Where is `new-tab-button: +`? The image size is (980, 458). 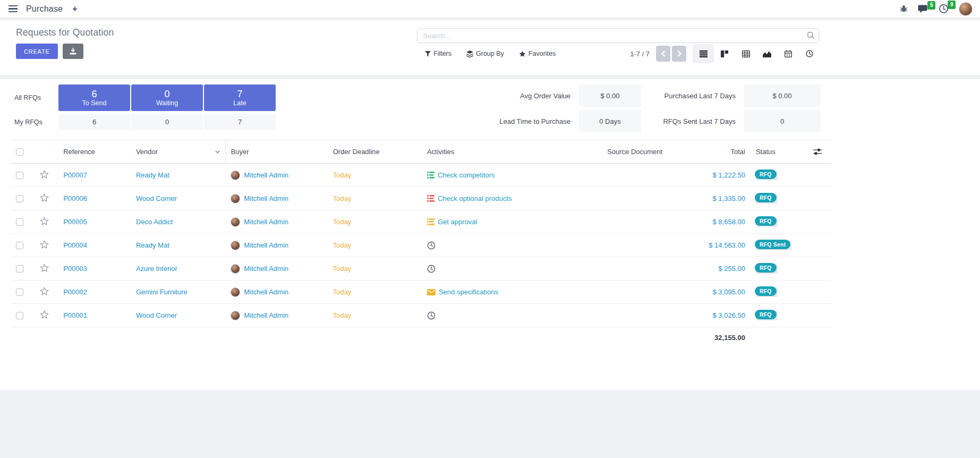
new-tab-button: + is located at coordinates (74, 9).